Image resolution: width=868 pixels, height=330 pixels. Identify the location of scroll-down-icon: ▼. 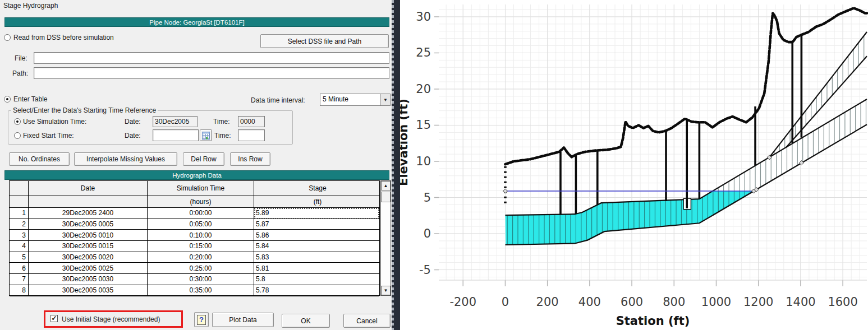
(386, 290).